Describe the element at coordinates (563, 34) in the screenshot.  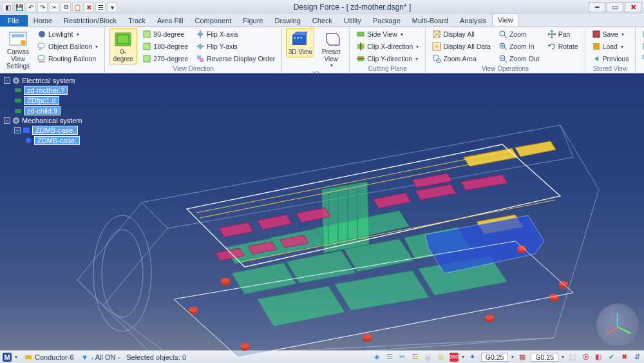
I see `pan-button: Pan` at that location.